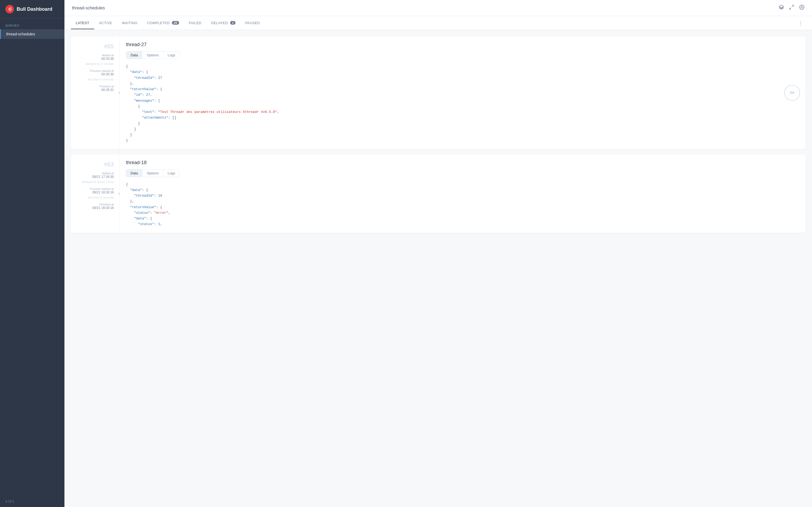 This screenshot has height=507, width=812. I want to click on layers-icon, so click(781, 8).